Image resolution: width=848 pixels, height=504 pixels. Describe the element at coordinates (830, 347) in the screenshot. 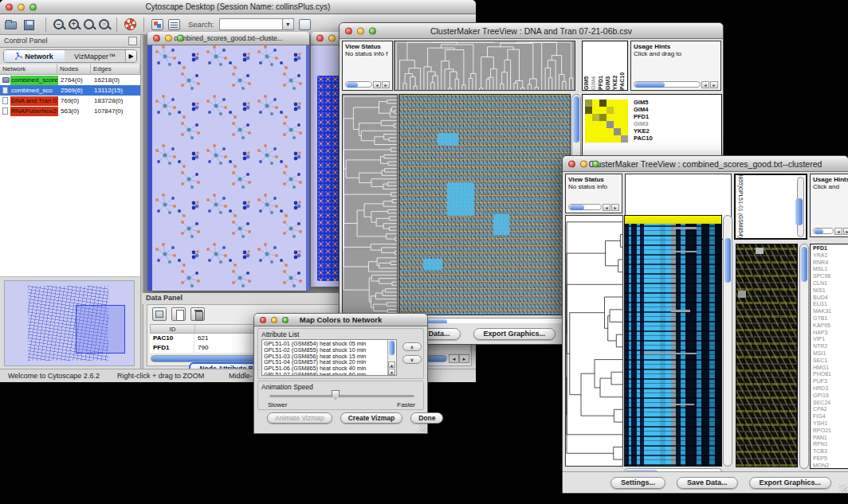

I see `gene-label: NTR2` at that location.